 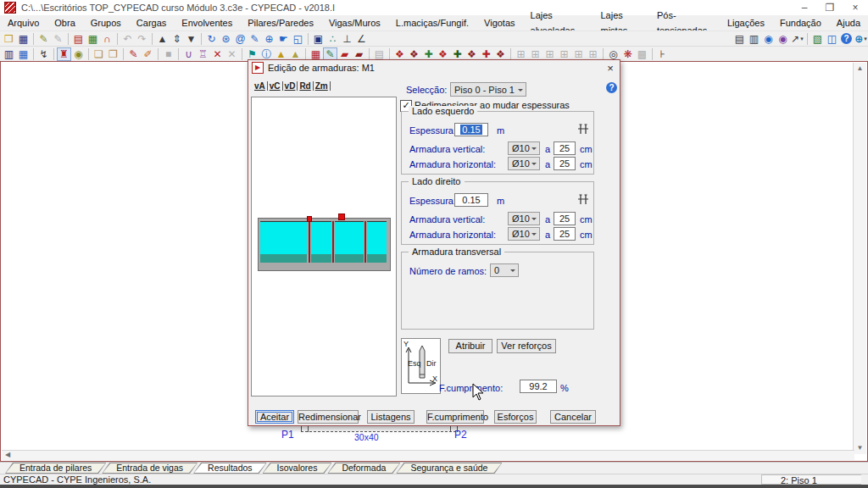 I want to click on group-range-icon: ⇕, so click(x=176, y=39).